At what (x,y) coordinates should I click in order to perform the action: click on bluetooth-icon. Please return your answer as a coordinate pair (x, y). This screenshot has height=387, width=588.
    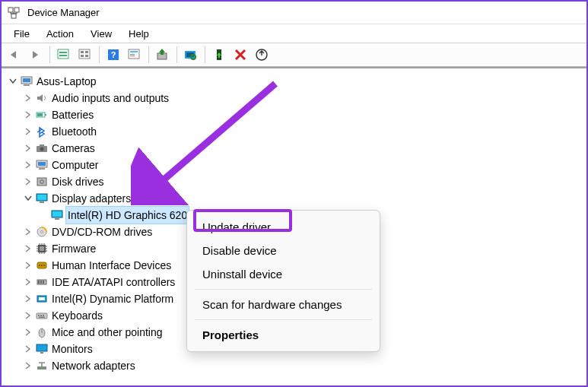
    Looking at the image, I should click on (42, 132).